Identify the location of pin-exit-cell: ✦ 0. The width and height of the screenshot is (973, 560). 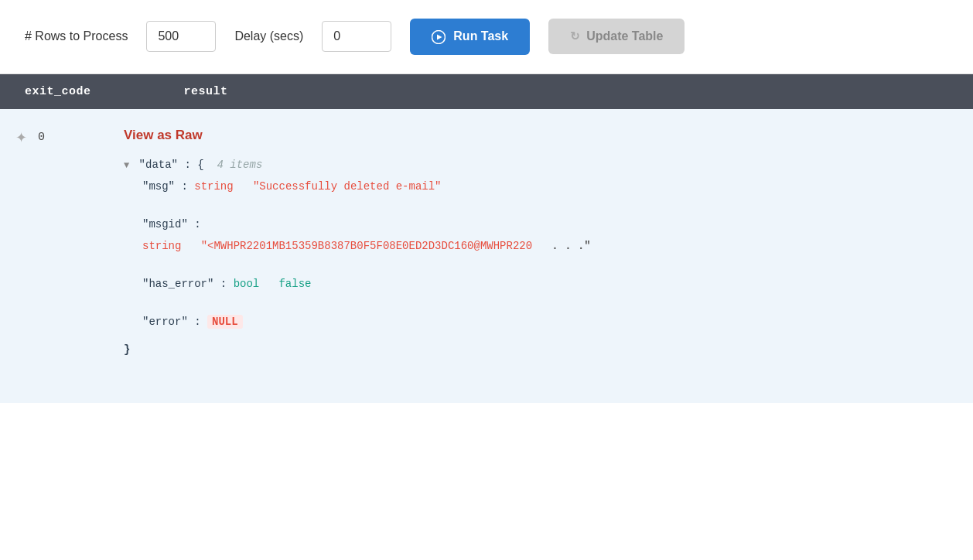
(62, 135).